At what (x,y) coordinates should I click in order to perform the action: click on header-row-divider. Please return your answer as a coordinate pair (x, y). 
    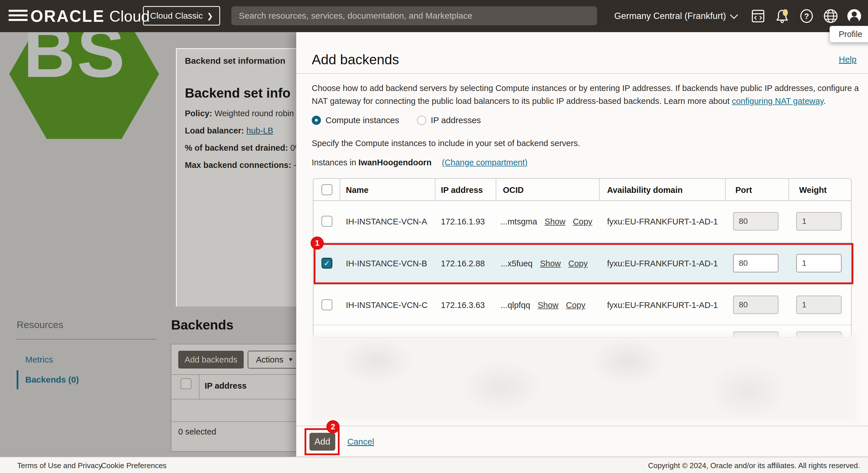
    Looking at the image, I should click on (234, 399).